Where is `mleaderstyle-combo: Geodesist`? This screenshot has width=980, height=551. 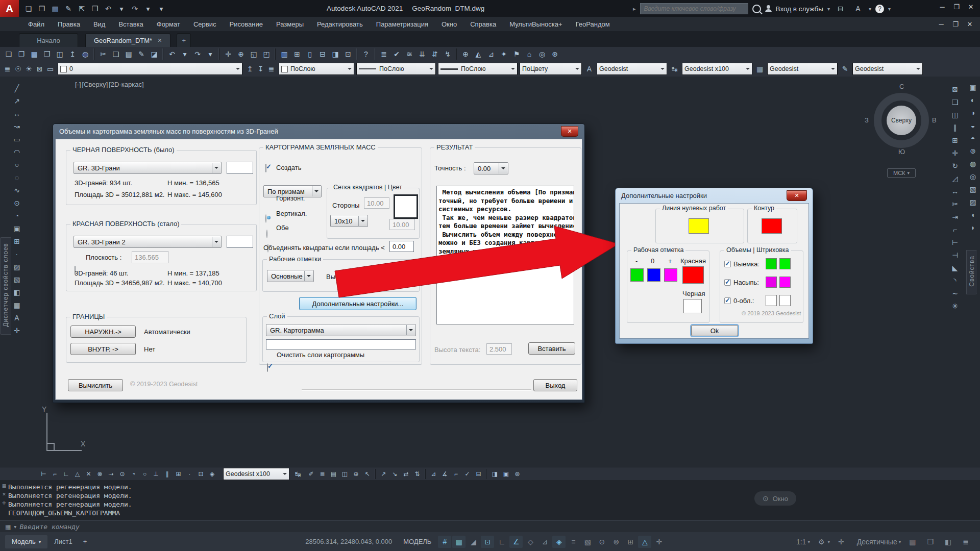
mleaderstyle-combo: Geodesist is located at coordinates (888, 69).